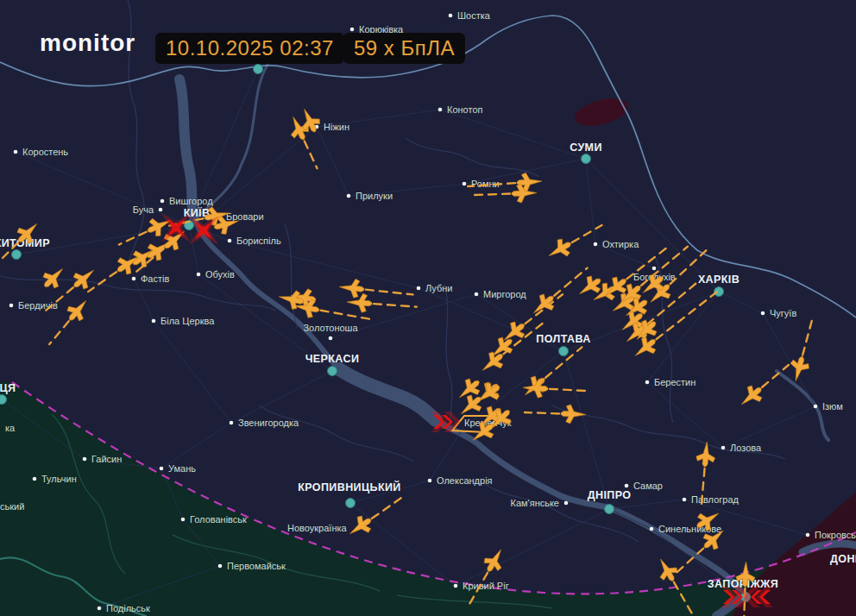 This screenshot has width=856, height=616. I want to click on city-label: Подільськ, so click(128, 608).